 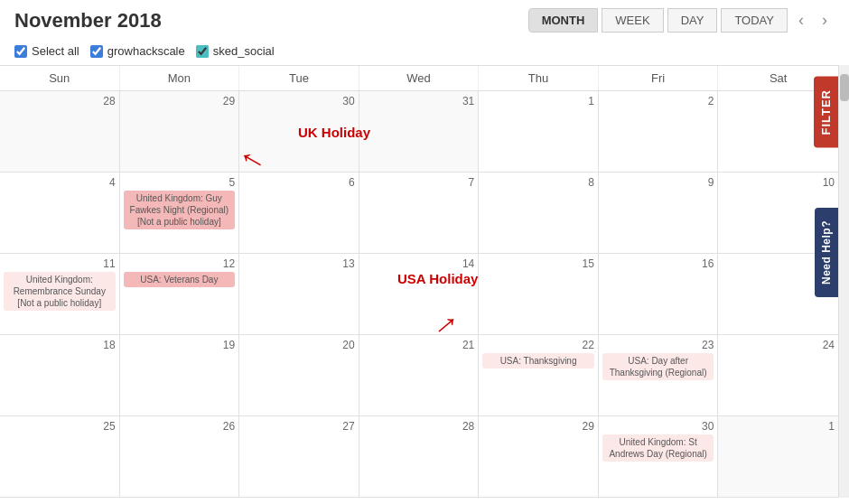 What do you see at coordinates (235, 51) in the screenshot?
I see `sked-social-item: sked_social` at bounding box center [235, 51].